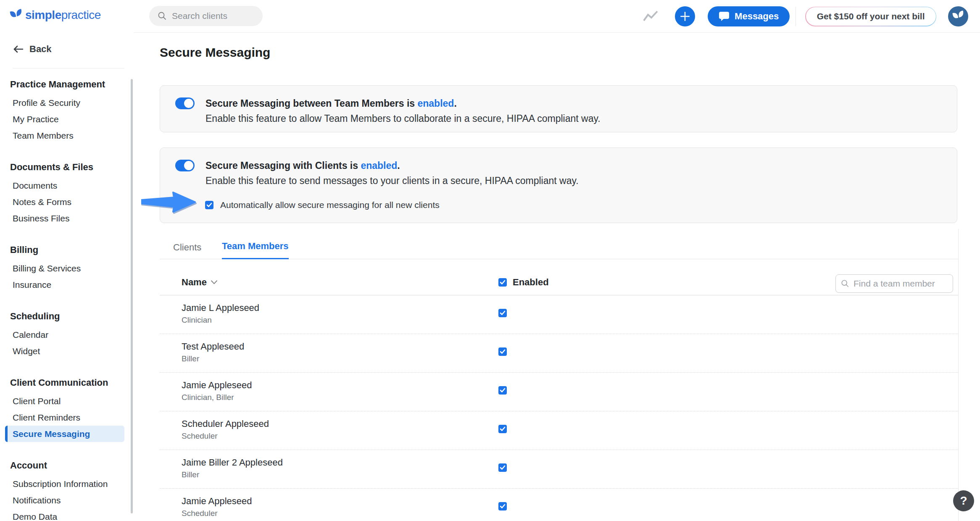  I want to click on sidebar-section-title: Documents & Files, so click(67, 167).